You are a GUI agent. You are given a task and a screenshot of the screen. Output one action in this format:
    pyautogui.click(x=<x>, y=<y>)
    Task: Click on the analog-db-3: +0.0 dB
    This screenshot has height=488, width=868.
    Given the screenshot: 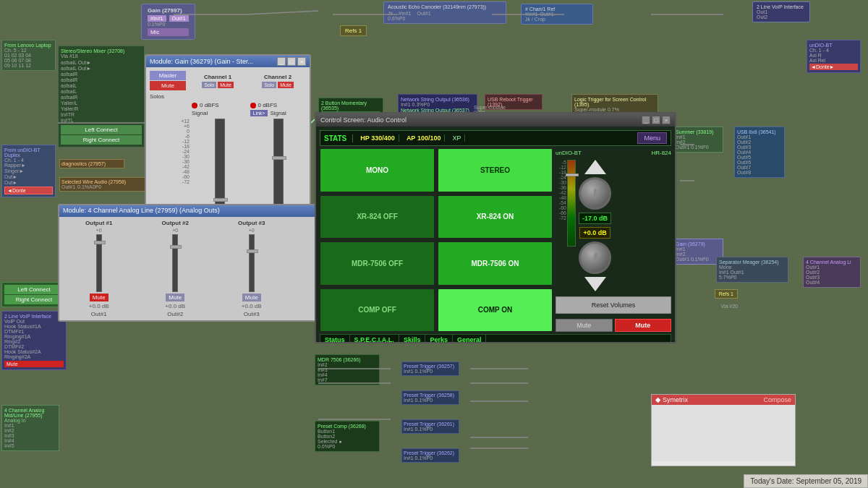 What is the action you would take?
    pyautogui.click(x=252, y=307)
    